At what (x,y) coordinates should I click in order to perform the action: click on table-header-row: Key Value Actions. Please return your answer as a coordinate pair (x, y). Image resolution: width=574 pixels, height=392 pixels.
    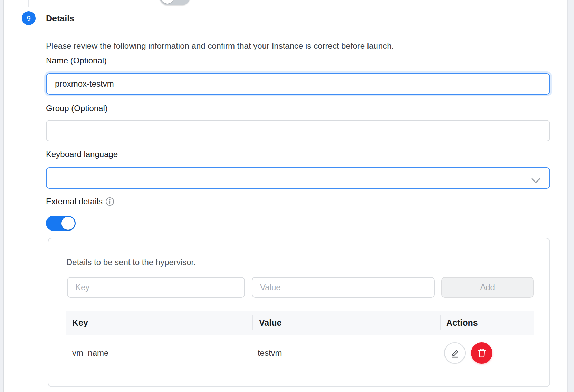
    Looking at the image, I should click on (300, 323).